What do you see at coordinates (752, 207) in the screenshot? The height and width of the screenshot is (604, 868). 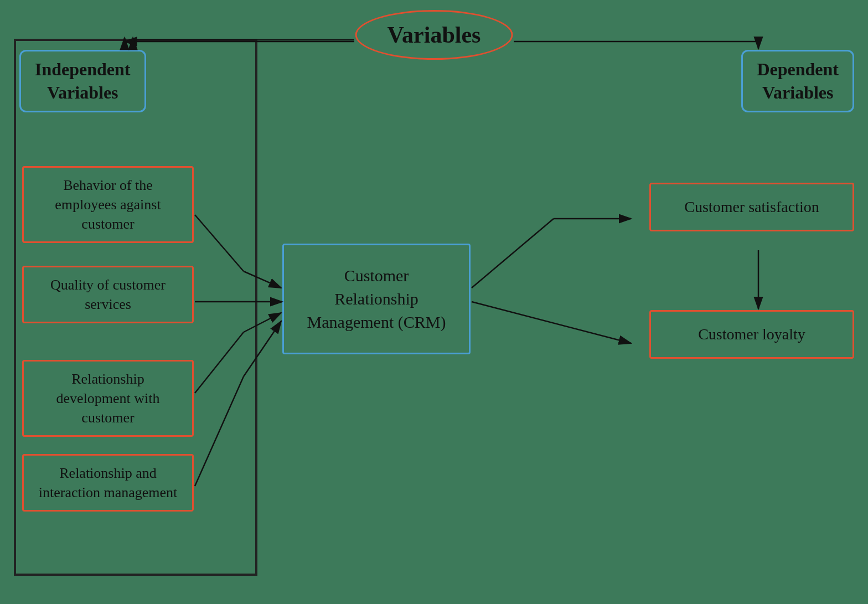 I see `customer-satisfaction-box: Customer satisfaction` at bounding box center [752, 207].